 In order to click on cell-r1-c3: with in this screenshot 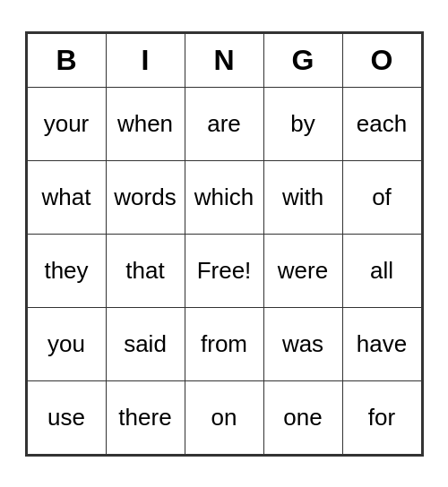, I will do `click(303, 197)`.